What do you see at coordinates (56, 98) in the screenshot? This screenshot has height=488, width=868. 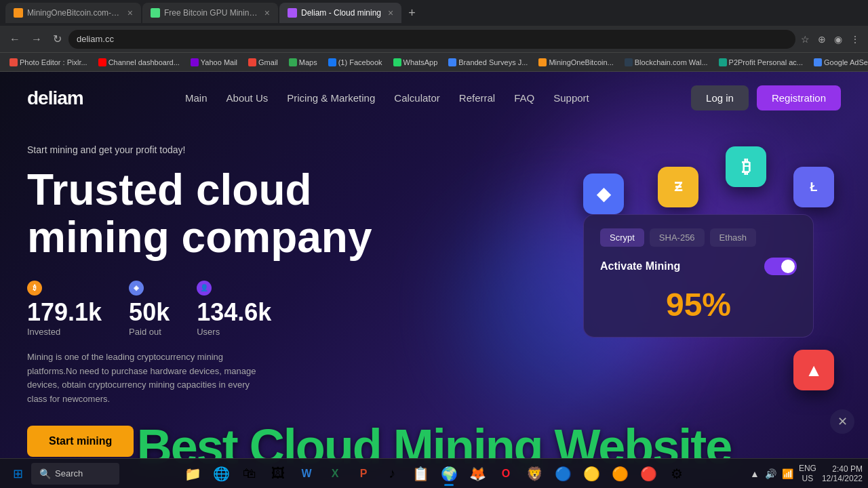 I see `logo-text: deliam` at bounding box center [56, 98].